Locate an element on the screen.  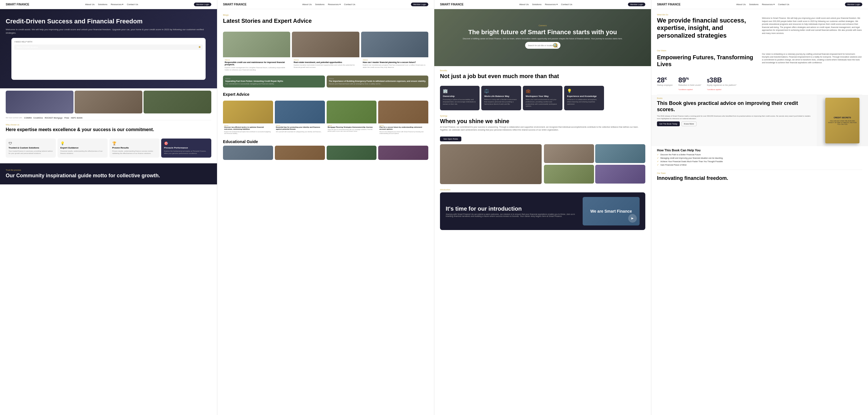
nav-about-2: About Us is located at coordinates (307, 4).